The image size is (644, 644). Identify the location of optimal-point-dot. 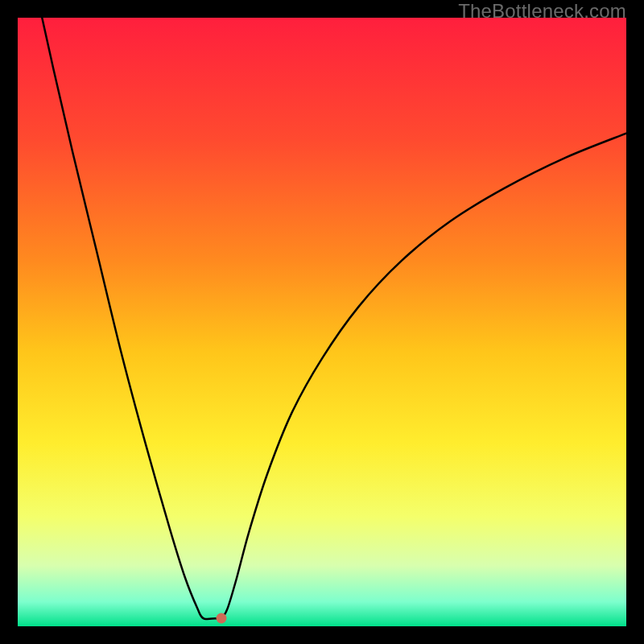
(222, 618).